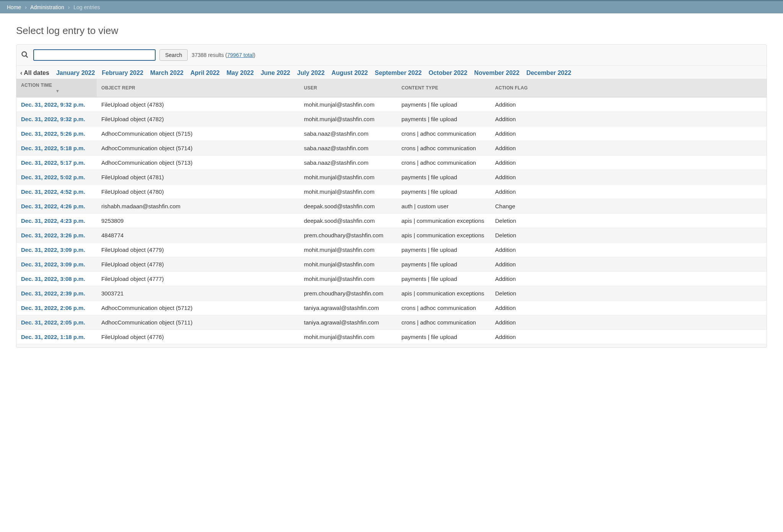  Describe the element at coordinates (240, 55) in the screenshot. I see `total-link: 79967 total` at that location.